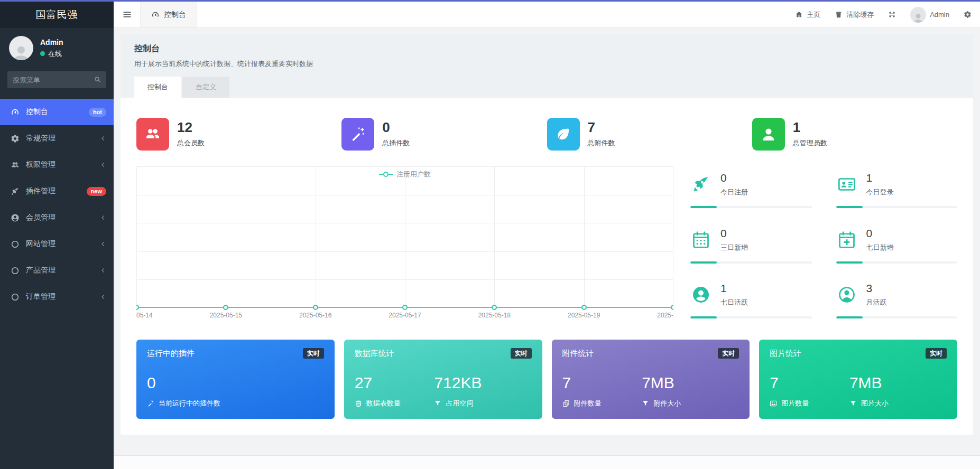 Image resolution: width=980 pixels, height=469 pixels. I want to click on card-secondary-value: 712KB, so click(483, 383).